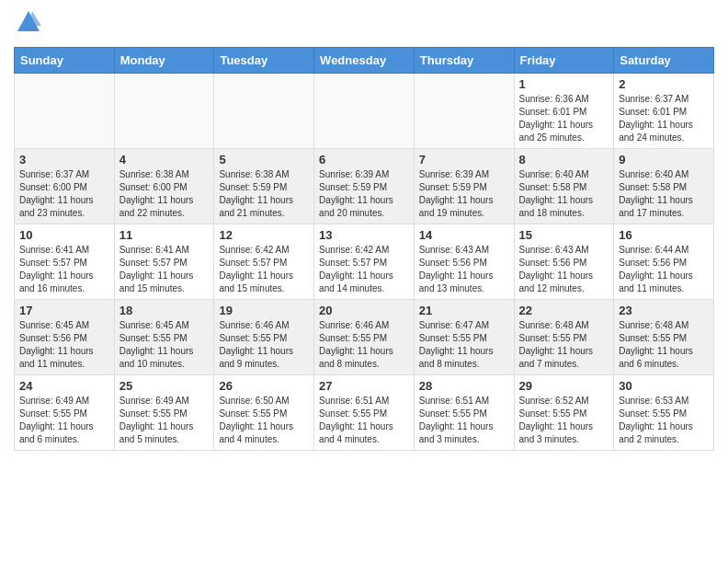 The image size is (728, 563). I want to click on day-of-week-header: Thursday, so click(463, 60).